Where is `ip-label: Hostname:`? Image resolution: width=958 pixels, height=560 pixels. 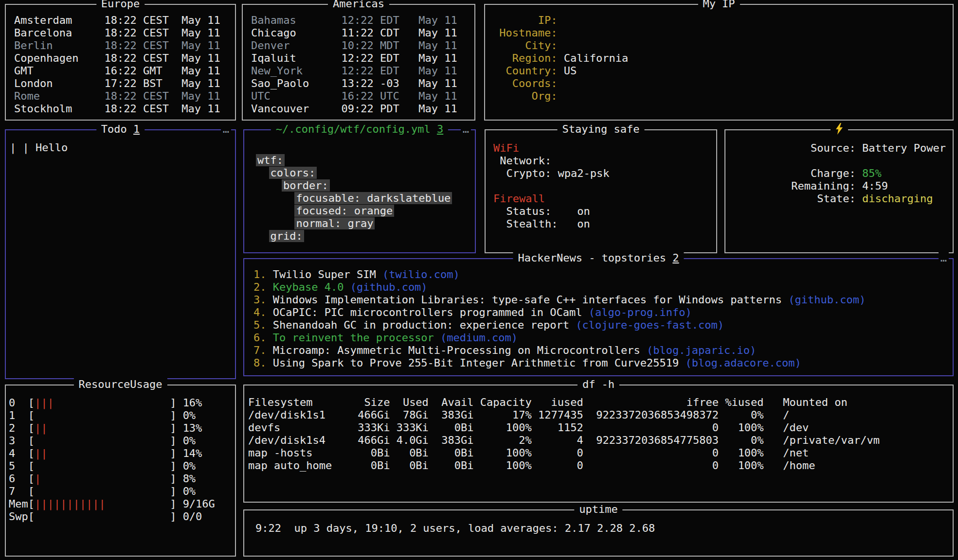 ip-label: Hostname: is located at coordinates (525, 33).